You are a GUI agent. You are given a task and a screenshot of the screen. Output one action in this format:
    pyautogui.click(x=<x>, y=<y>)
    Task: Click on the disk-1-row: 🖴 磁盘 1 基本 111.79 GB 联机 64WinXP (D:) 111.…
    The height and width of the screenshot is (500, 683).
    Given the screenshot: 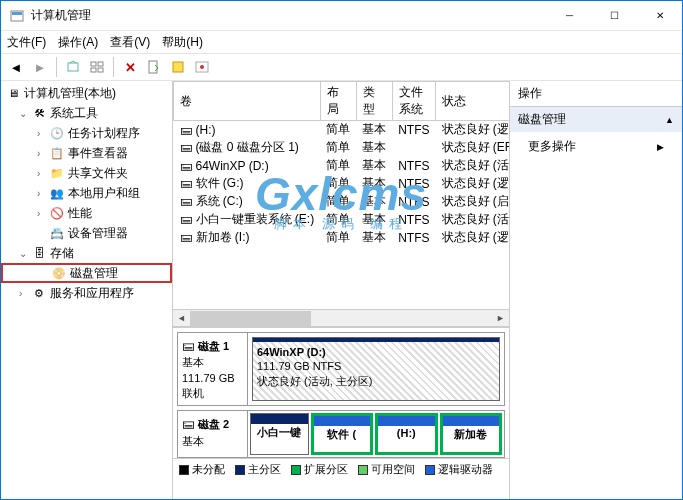 What is the action you would take?
    pyautogui.click(x=341, y=369)
    